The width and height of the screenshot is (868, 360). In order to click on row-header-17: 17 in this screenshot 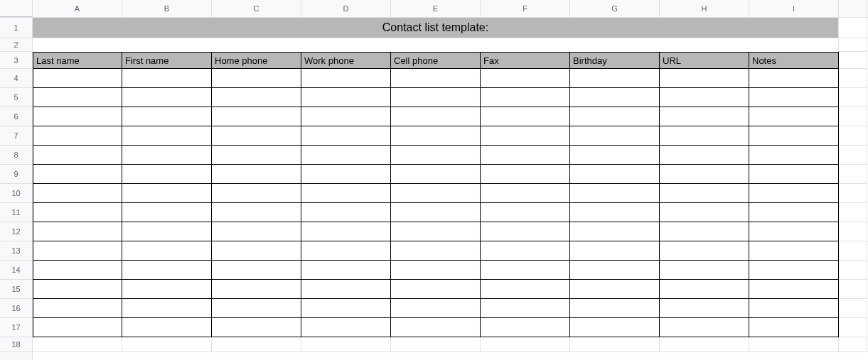, I will do `click(16, 328)`.